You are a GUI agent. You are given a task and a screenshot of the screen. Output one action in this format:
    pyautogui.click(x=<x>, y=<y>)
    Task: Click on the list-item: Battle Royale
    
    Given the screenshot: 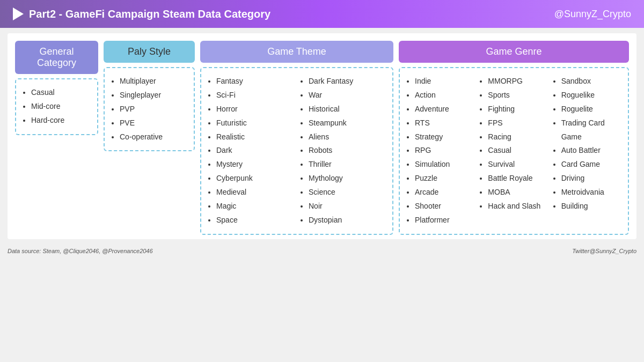 What is the action you would take?
    pyautogui.click(x=518, y=179)
    